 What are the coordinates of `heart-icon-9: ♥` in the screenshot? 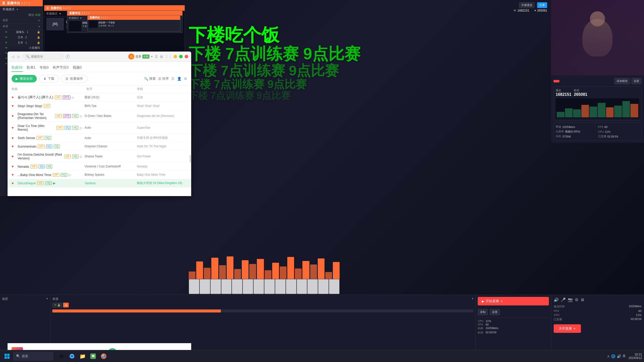 It's located at (14, 175).